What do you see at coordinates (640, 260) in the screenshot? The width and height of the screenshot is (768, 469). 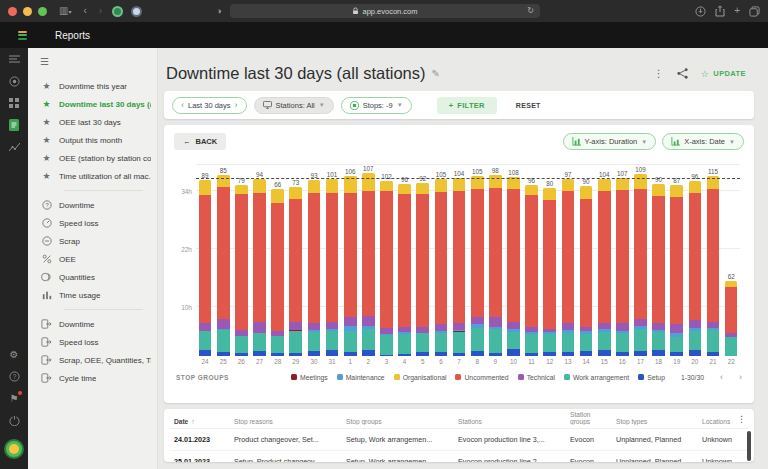 I see `chart-bar: 109` at bounding box center [640, 260].